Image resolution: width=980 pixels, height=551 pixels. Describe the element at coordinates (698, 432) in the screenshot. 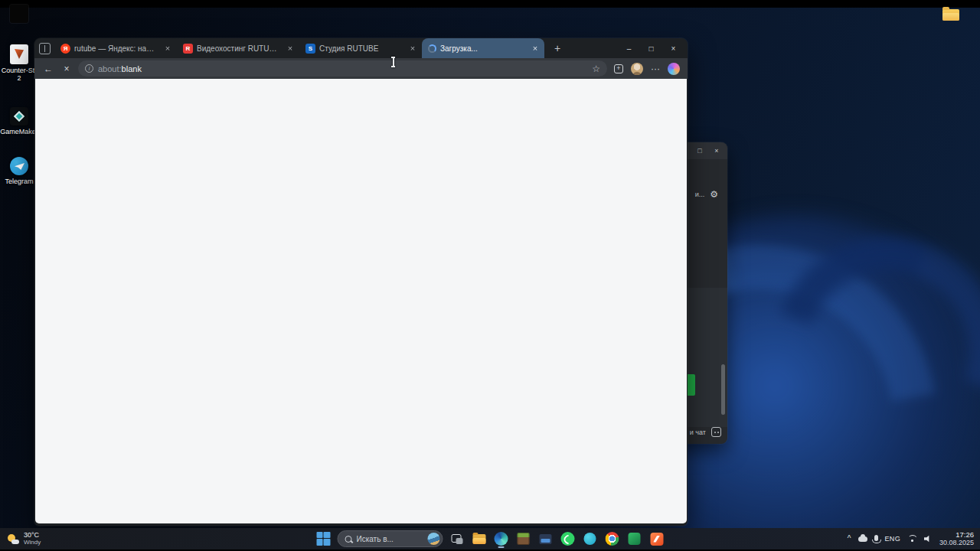

I see `chat-label: и чат` at that location.